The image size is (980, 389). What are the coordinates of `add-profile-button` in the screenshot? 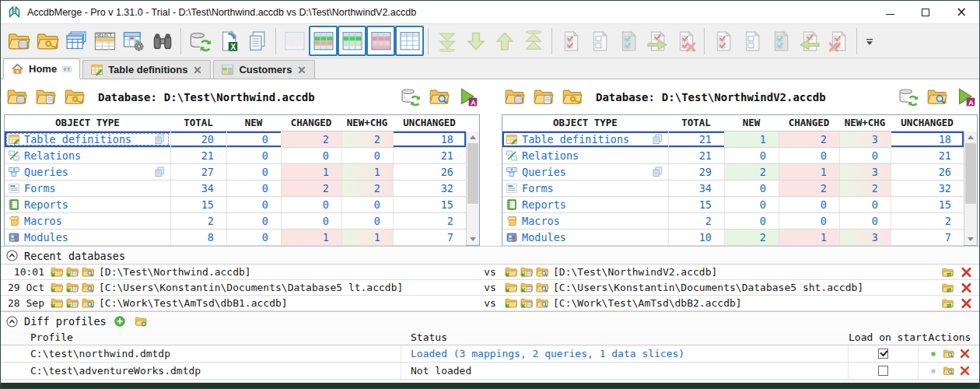 It's located at (120, 321).